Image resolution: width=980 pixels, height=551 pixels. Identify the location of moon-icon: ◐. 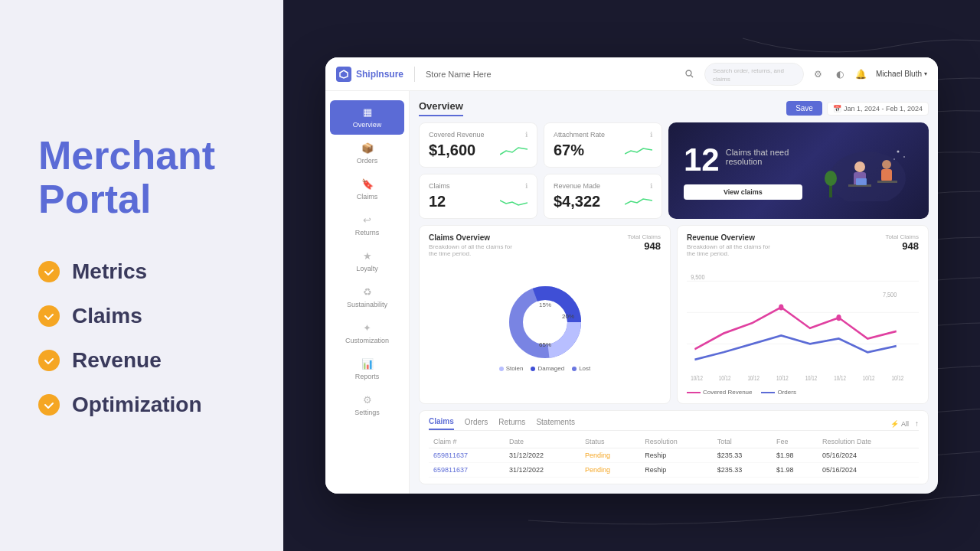
(840, 74).